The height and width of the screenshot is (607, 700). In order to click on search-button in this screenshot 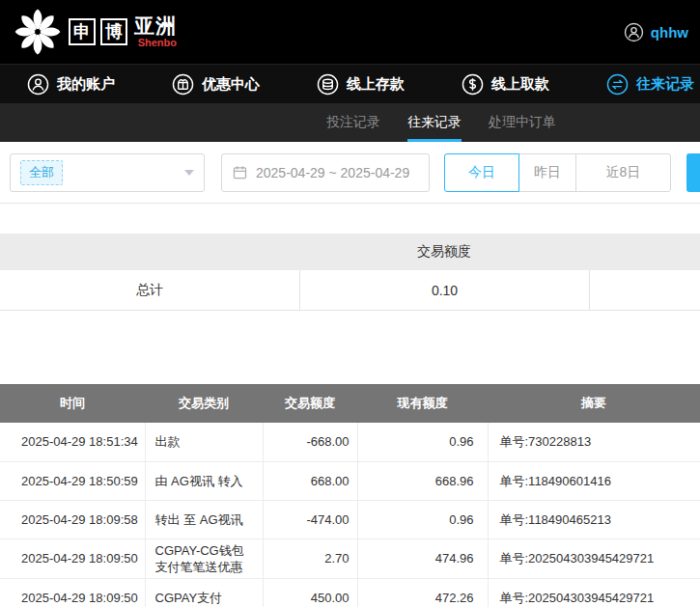, I will do `click(693, 173)`.